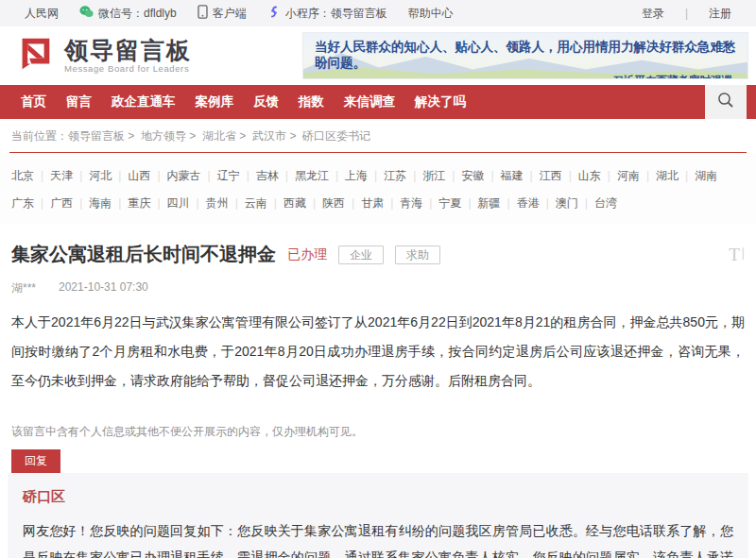  I want to click on nav-item: 指数, so click(312, 102).